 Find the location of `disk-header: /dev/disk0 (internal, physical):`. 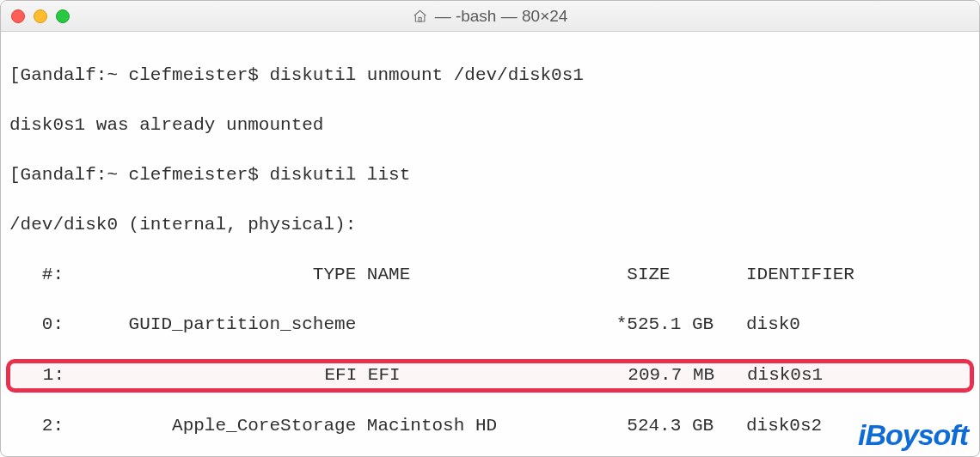

disk-header: /dev/disk0 (internal, physical): is located at coordinates (490, 225).